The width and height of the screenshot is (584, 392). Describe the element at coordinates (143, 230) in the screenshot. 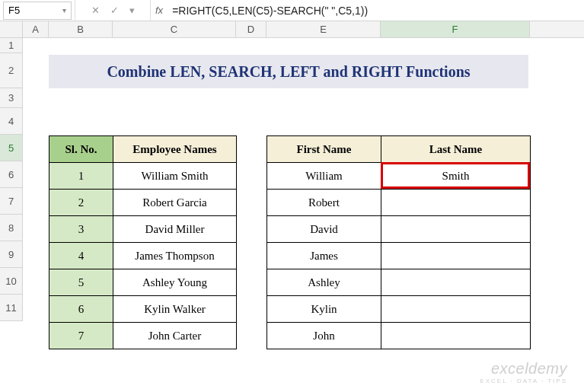

I see `table-row: 3David Miller` at that location.